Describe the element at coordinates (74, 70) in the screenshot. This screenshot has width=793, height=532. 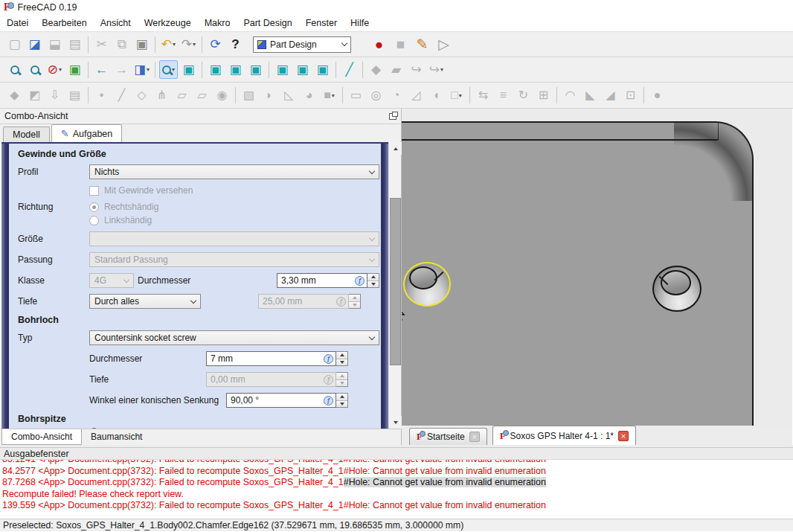
I see `selection-bounding-box-icon: ▣` at that location.